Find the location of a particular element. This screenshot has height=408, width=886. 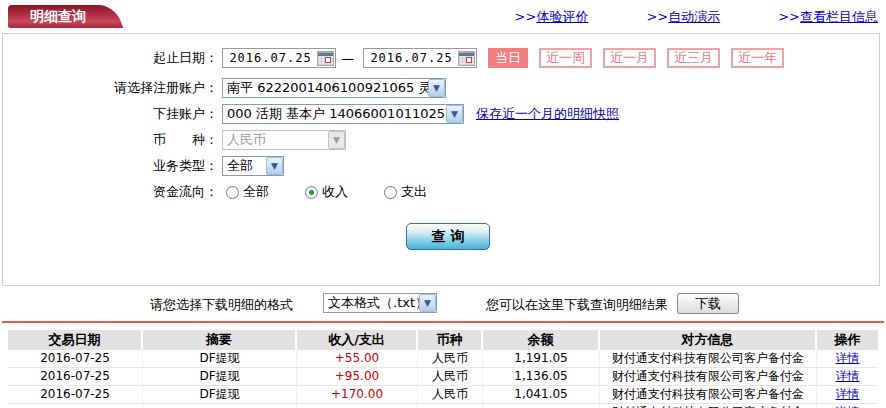

link-auto-demo: >>自动演示 is located at coordinates (683, 17).